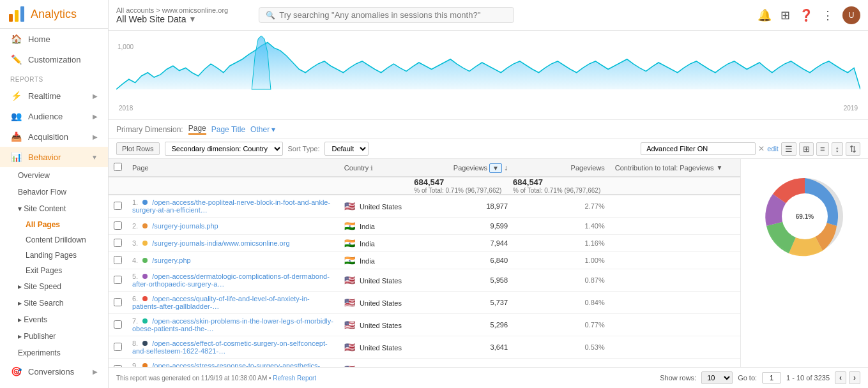 The width and height of the screenshot is (868, 388). Describe the element at coordinates (561, 347) in the screenshot. I see `row-pct-cell: 0.53%` at that location.